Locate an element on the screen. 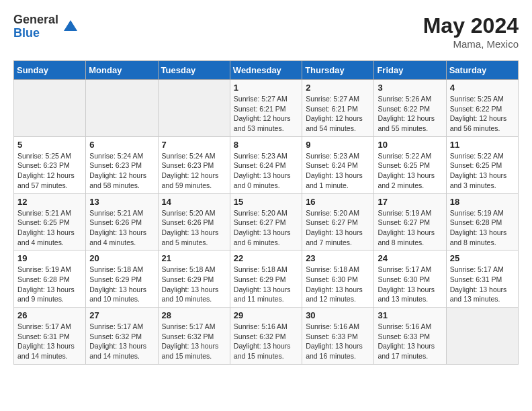  calendar-cell: 27Sunrise: 5:17 AM Sunset: 6:32 PM Dayli… is located at coordinates (122, 336).